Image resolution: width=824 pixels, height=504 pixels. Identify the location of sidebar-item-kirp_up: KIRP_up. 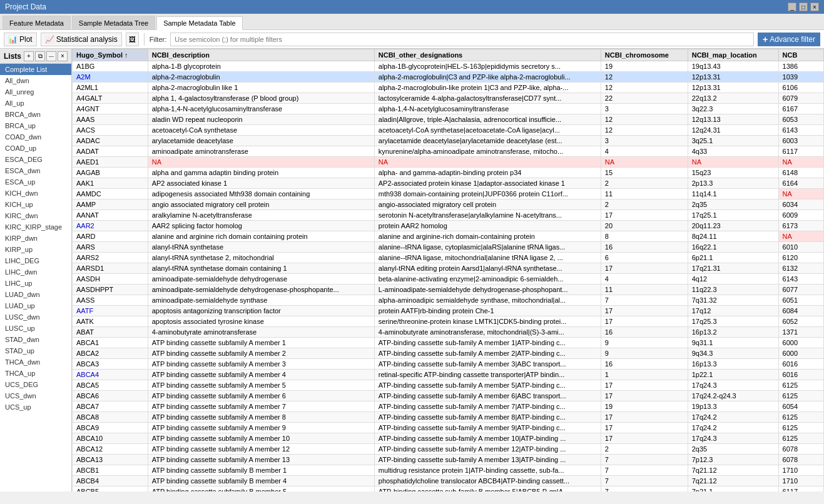
(36, 249).